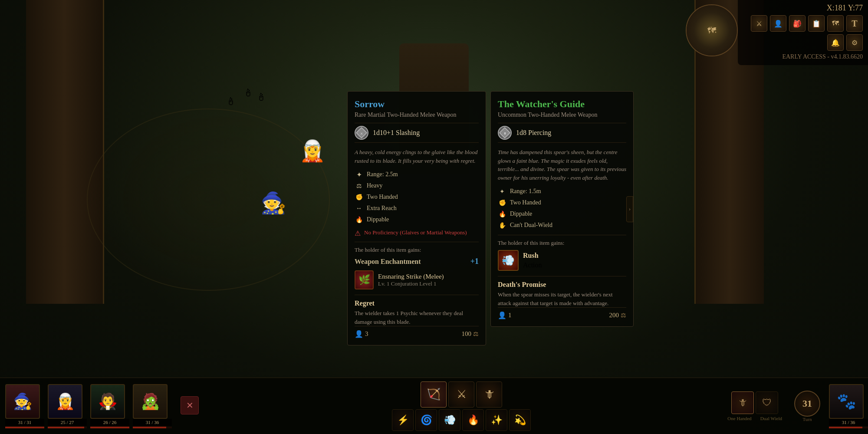 This screenshot has width=868, height=434. What do you see at coordinates (467, 334) in the screenshot?
I see `sorrow-weight-val: 100` at bounding box center [467, 334].